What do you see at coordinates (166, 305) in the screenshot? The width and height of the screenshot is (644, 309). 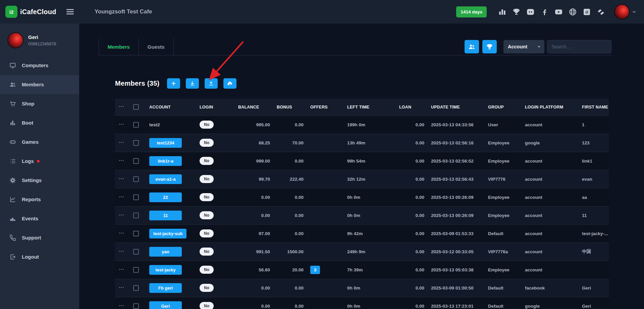 I see `account-button: Geri` at bounding box center [166, 305].